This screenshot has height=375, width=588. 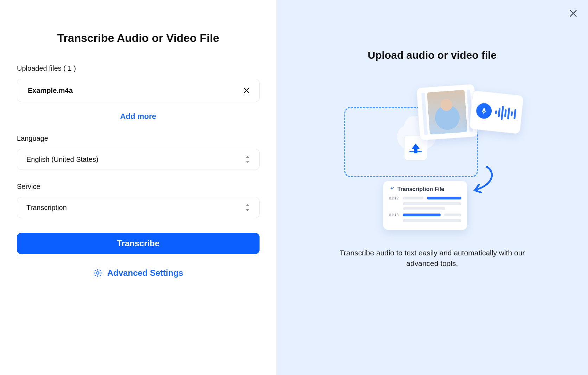 What do you see at coordinates (392, 189) in the screenshot?
I see `sparkle-icon` at bounding box center [392, 189].